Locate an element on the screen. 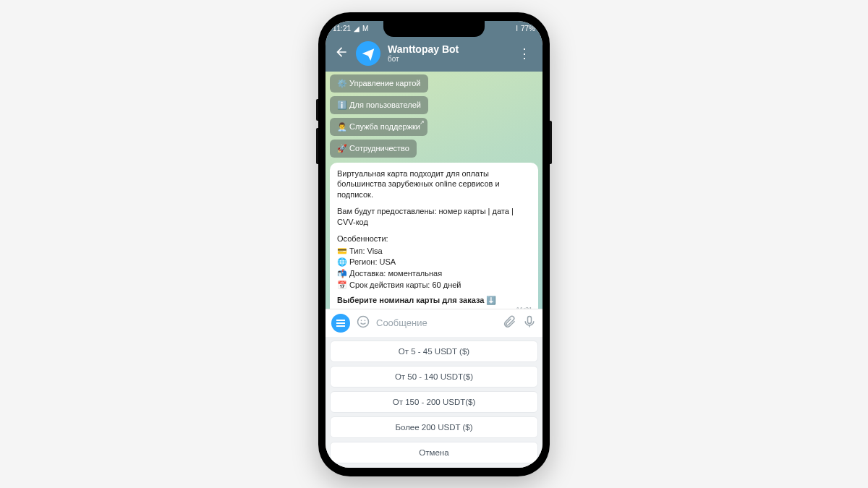  option-200-plus: Более 200 USDT ($) is located at coordinates (434, 427).